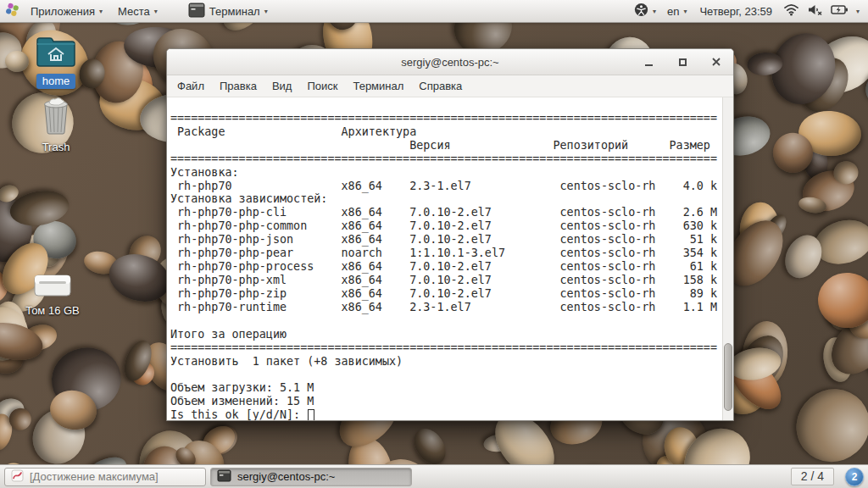  Describe the element at coordinates (282, 86) in the screenshot. I see `menu-view: Вид` at that location.